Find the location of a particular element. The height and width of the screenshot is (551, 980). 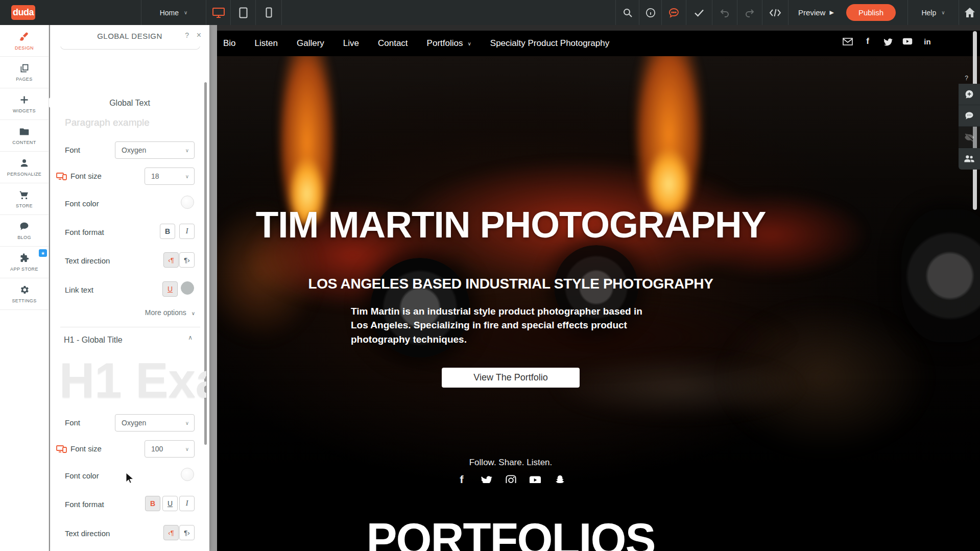

hide-comments-button is located at coordinates (969, 137).